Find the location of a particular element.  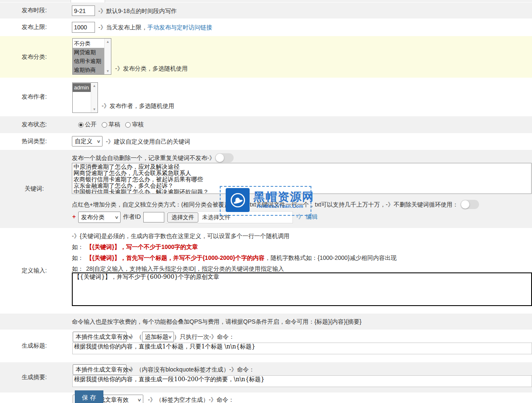

auto-delete-toggle is located at coordinates (224, 158).